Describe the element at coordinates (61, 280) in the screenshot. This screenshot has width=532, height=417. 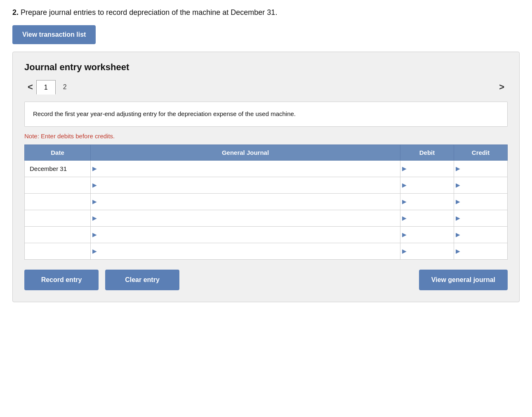
I see `record-entry-button: Record entry` at that location.